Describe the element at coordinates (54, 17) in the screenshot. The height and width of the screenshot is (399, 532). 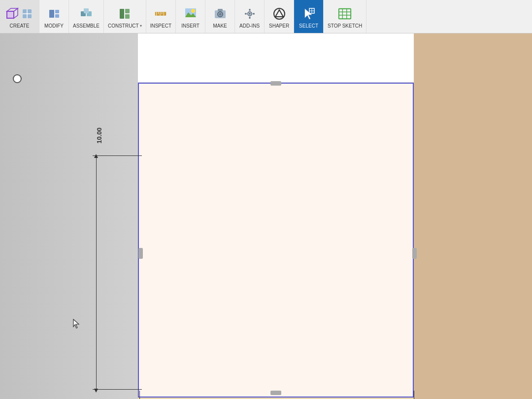
I see `modify-button: MODIFY` at that location.